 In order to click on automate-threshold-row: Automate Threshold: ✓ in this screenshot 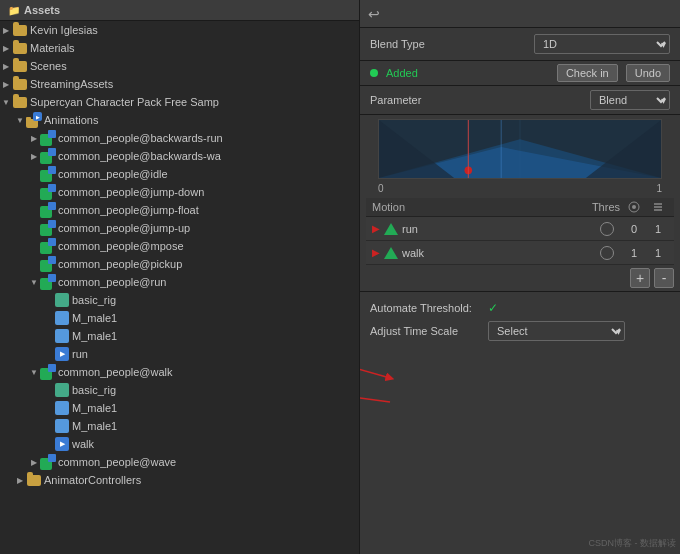, I will do `click(520, 308)`.